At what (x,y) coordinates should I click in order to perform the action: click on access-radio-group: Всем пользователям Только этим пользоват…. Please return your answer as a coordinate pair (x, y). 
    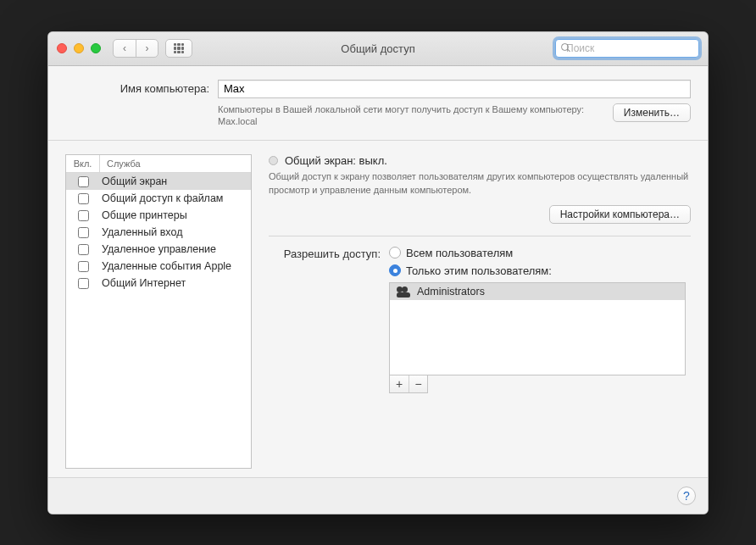
    Looking at the image, I should click on (470, 262).